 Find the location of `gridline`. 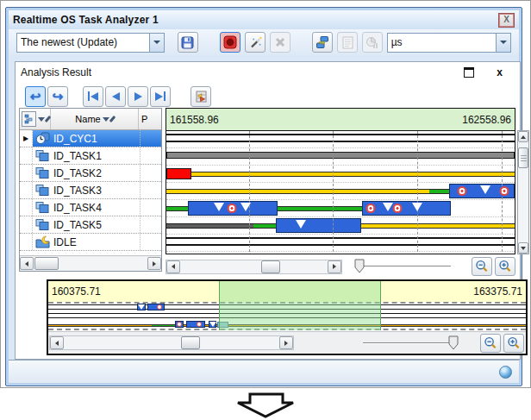

gridline is located at coordinates (417, 191).